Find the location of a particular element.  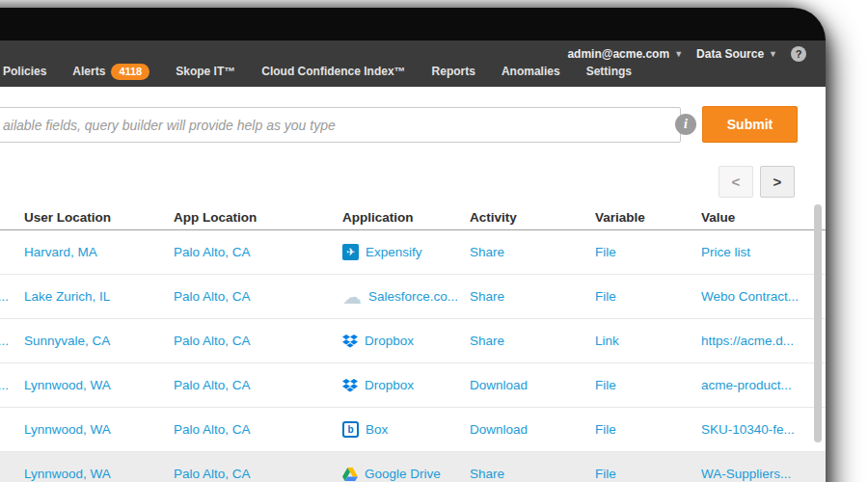

application-cell: ✈ Expensify is located at coordinates (406, 253).